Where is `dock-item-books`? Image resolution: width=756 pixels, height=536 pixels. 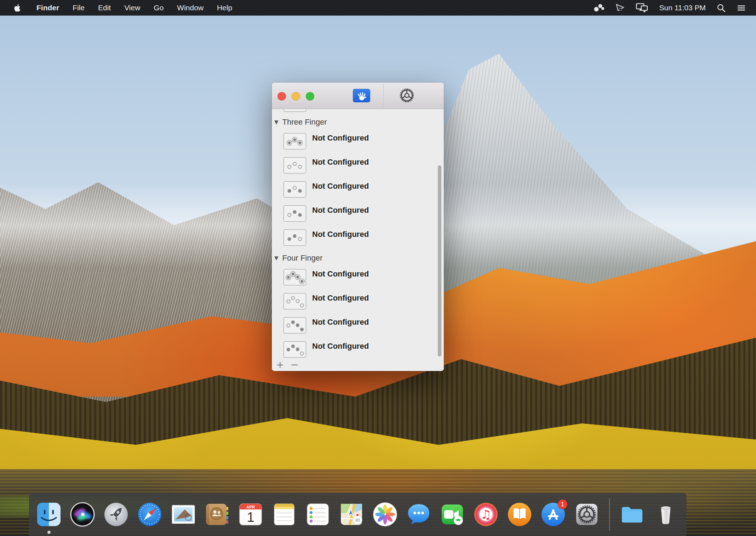
dock-item-books is located at coordinates (520, 514).